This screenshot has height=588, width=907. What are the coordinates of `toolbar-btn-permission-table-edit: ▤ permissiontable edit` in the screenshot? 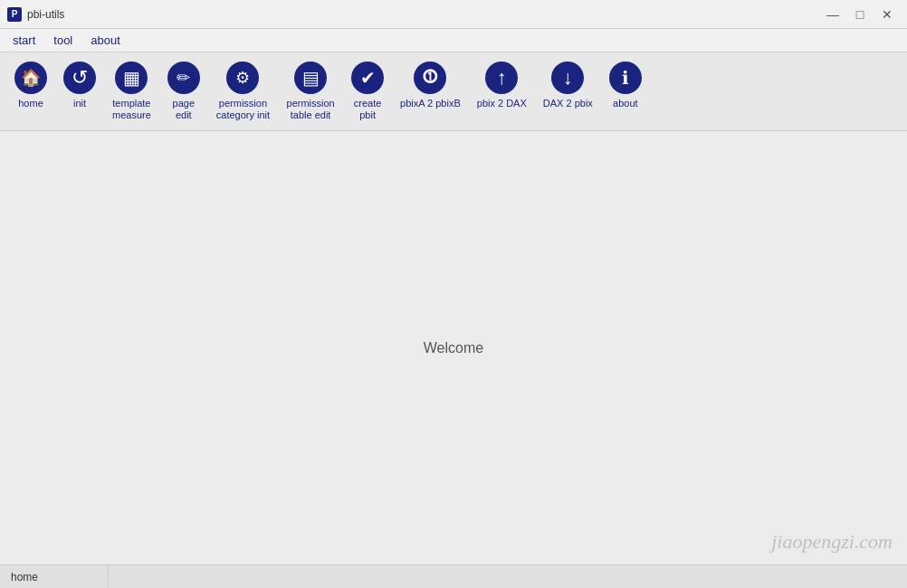 It's located at (310, 91).